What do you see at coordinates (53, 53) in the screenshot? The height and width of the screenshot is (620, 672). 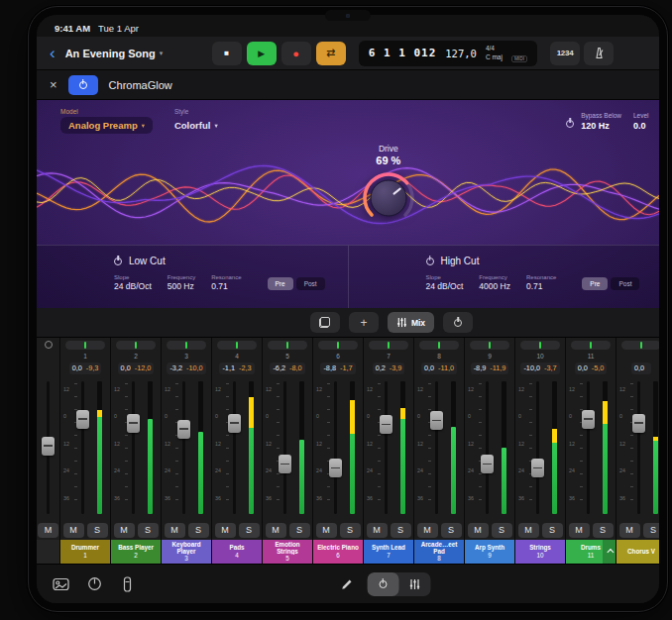 I see `back-button: ‹` at bounding box center [53, 53].